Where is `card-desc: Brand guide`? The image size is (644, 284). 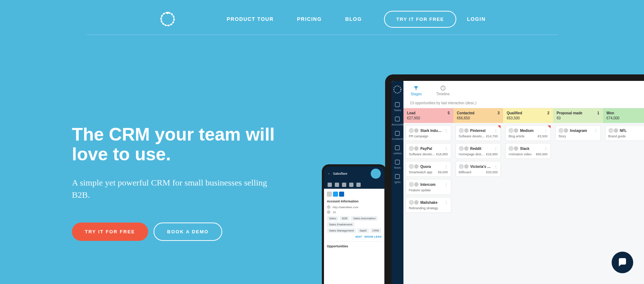 card-desc: Brand guide is located at coordinates (617, 136).